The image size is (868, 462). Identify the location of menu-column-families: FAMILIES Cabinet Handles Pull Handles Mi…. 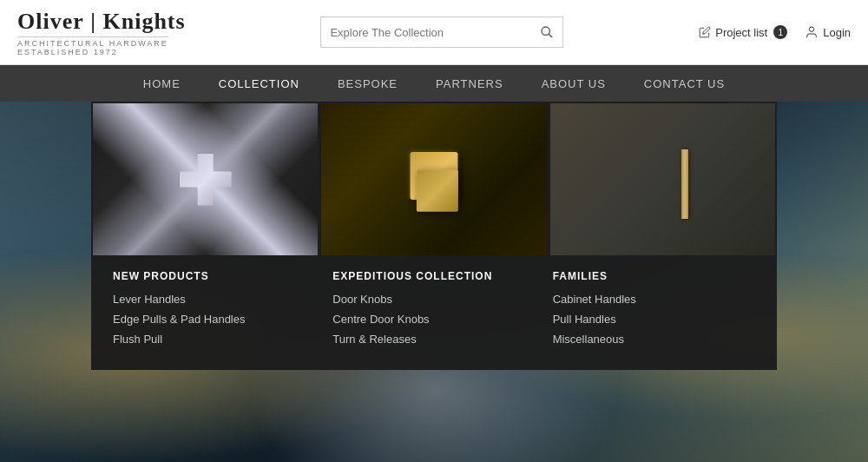
(654, 311).